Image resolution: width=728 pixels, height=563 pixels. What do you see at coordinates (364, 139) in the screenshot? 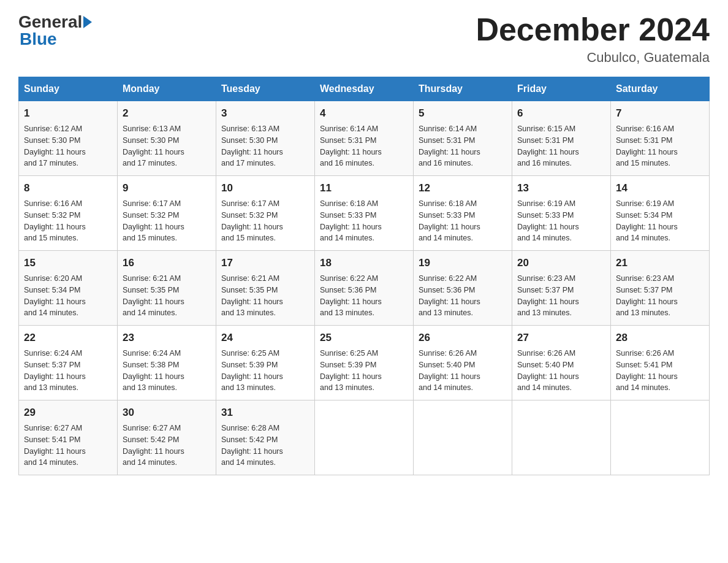
I see `calendar-week-1: 1 Sunrise: 6:12 AMSunset: 5:30 PMDayligh…` at bounding box center [364, 139].